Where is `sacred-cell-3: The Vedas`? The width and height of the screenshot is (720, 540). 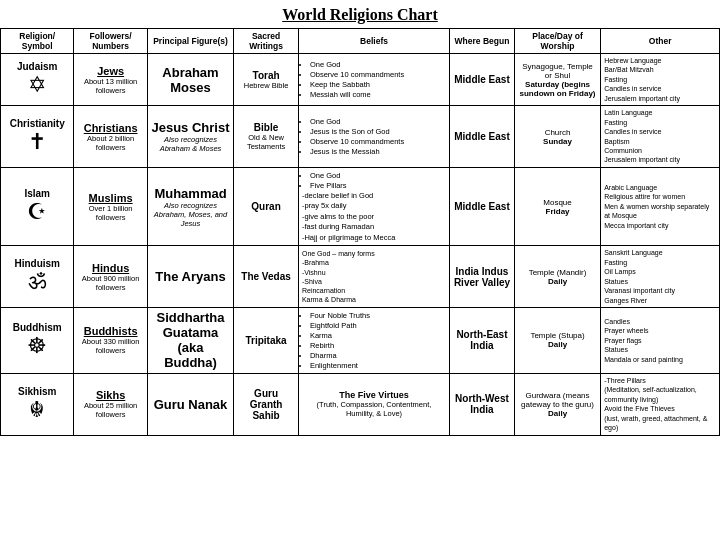
sacred-cell-3: The Vedas is located at coordinates (266, 277).